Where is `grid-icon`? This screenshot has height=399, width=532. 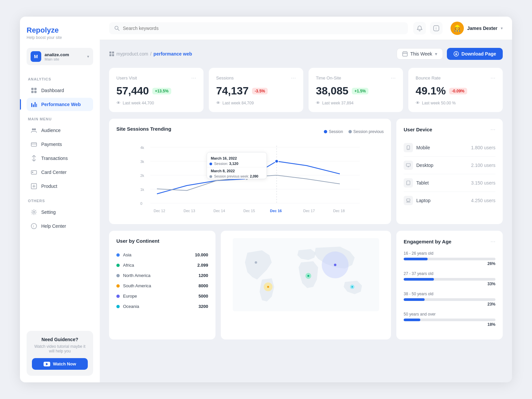 grid-icon is located at coordinates (112, 54).